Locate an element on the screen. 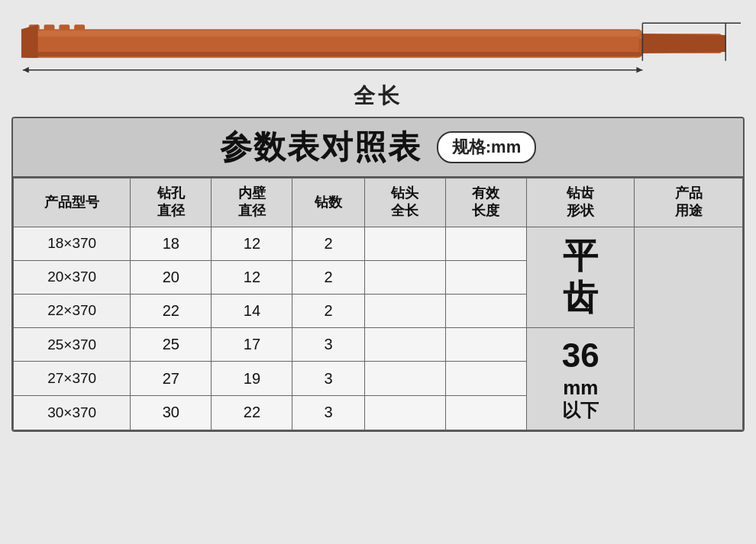 This screenshot has width=756, height=544. cell-product-use is located at coordinates (689, 328).